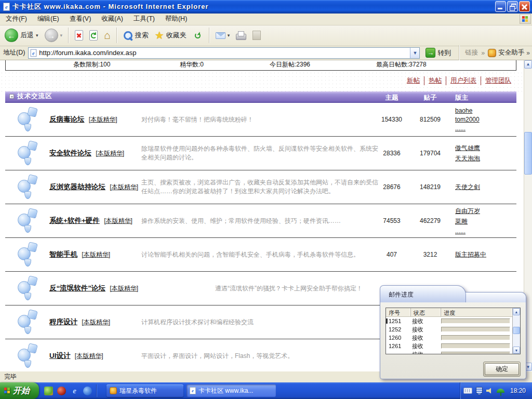 Image resolution: width=532 pixels, height=399 pixels. Describe the element at coordinates (61, 391) in the screenshot. I see `red-app-icon` at that location.